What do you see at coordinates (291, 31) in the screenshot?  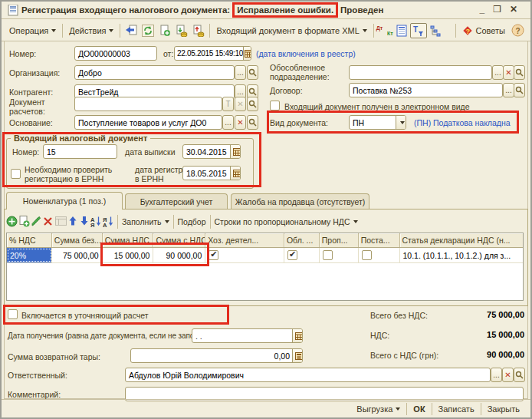 I see `xml-document-button: Входящий документ в формате XML` at bounding box center [291, 31].